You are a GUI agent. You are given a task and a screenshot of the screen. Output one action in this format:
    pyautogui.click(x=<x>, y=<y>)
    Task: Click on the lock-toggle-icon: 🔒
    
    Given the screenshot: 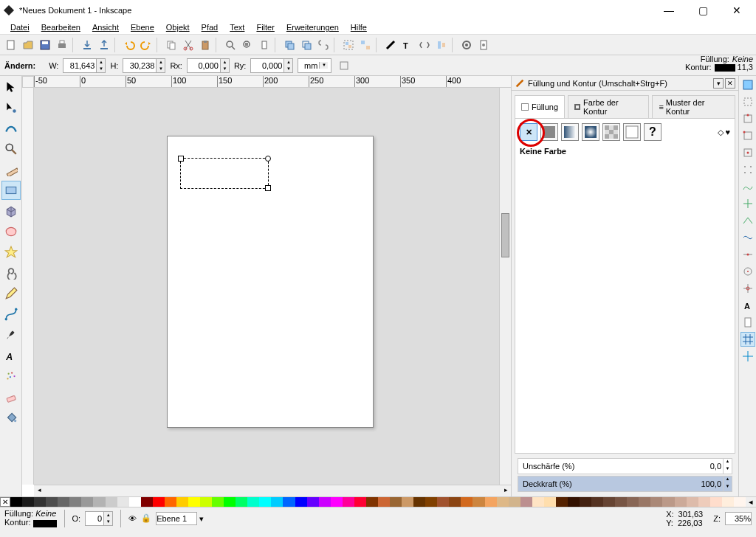 What is the action you would take?
    pyautogui.click(x=146, y=518)
    